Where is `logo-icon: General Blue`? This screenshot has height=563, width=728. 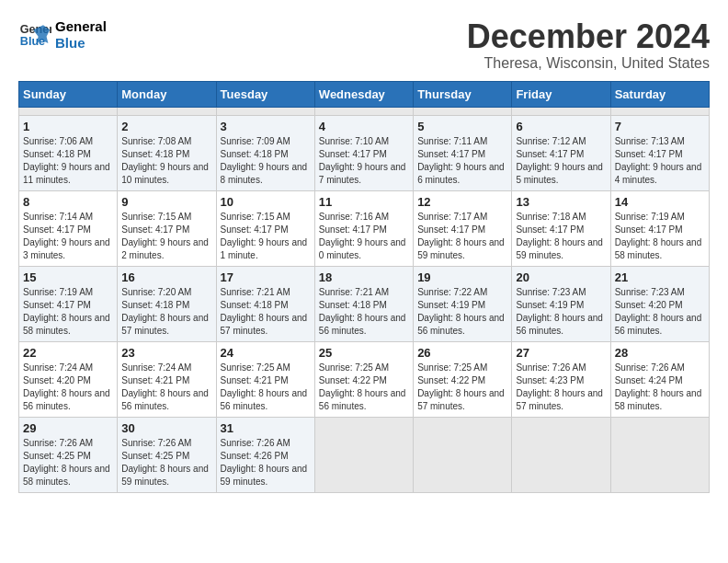
logo-icon: General Blue is located at coordinates (35, 35).